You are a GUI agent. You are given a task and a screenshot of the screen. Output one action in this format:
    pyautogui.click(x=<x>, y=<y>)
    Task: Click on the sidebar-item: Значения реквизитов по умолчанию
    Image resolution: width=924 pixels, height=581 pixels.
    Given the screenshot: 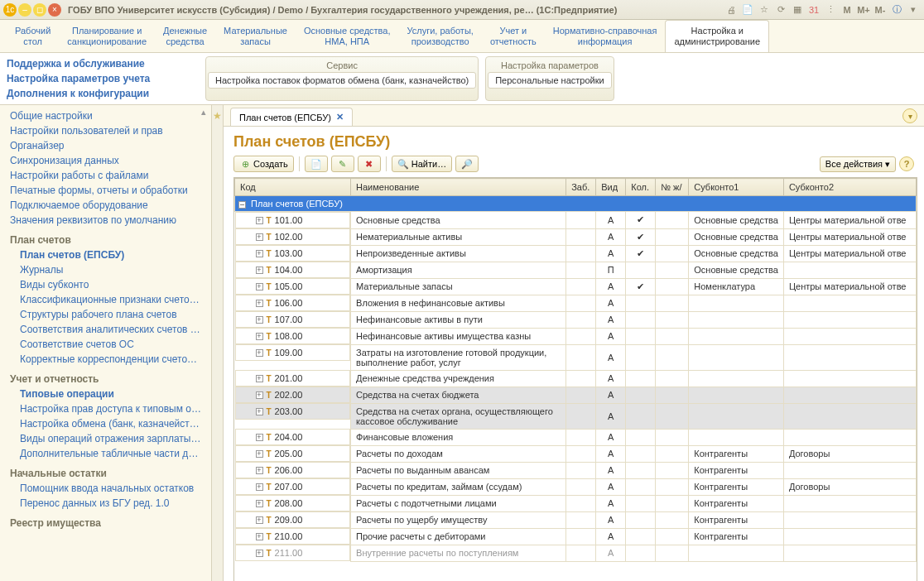 What is the action you would take?
    pyautogui.click(x=111, y=220)
    